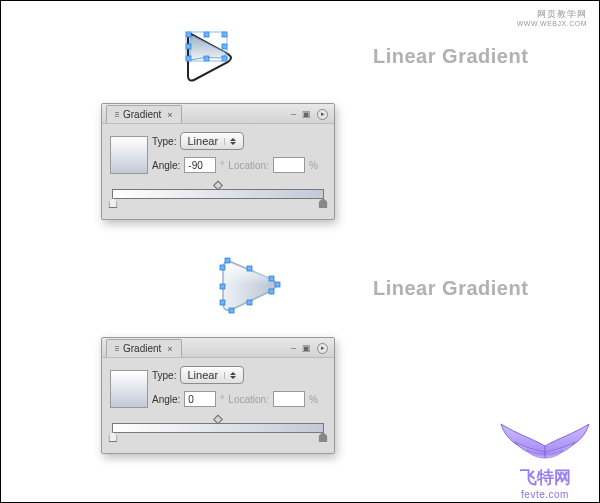  I want to click on label-linear-gradient-bottom: Linear Gradient, so click(450, 288).